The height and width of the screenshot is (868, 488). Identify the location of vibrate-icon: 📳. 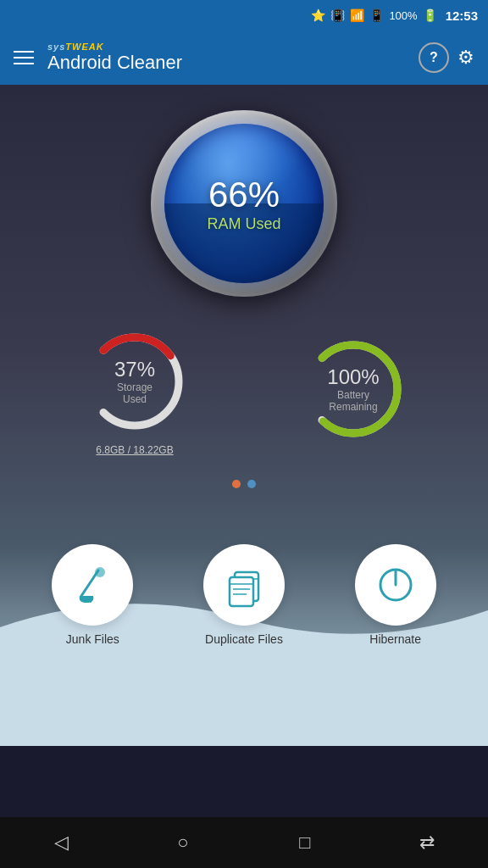
(337, 15).